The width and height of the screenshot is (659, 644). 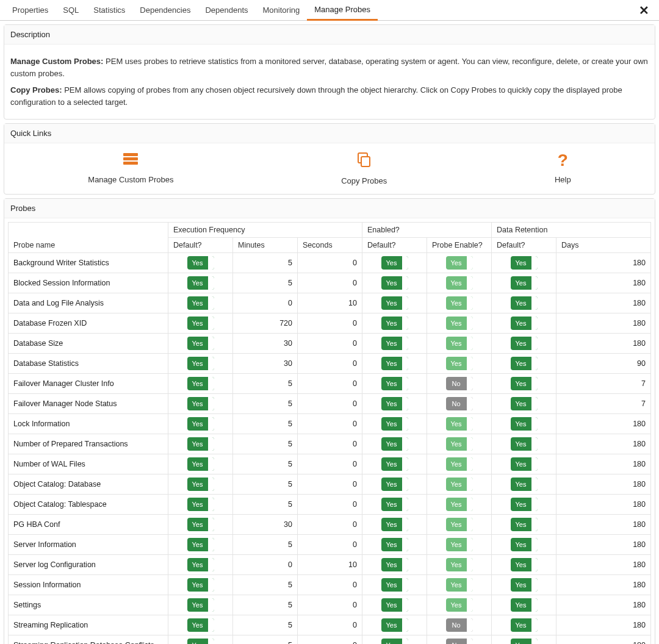 What do you see at coordinates (604, 363) in the screenshot?
I see `cell-days: 90` at bounding box center [604, 363].